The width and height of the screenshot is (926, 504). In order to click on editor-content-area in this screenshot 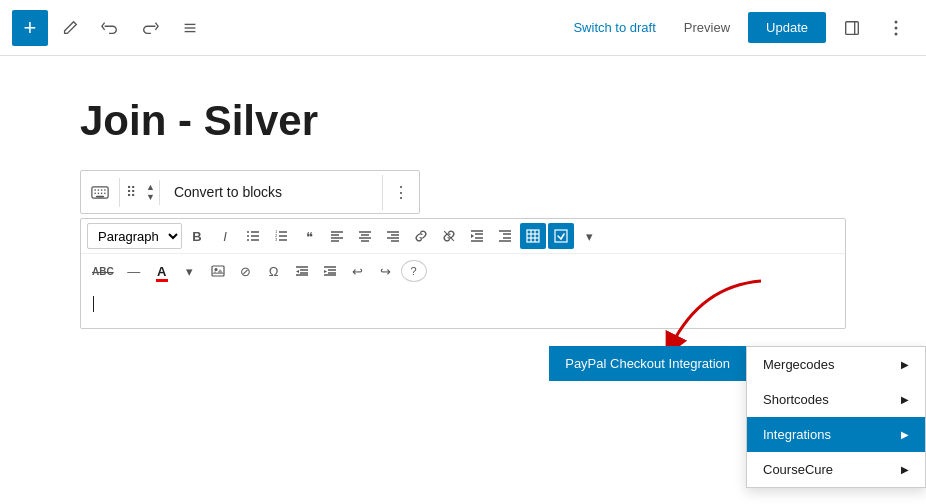, I will do `click(463, 308)`.